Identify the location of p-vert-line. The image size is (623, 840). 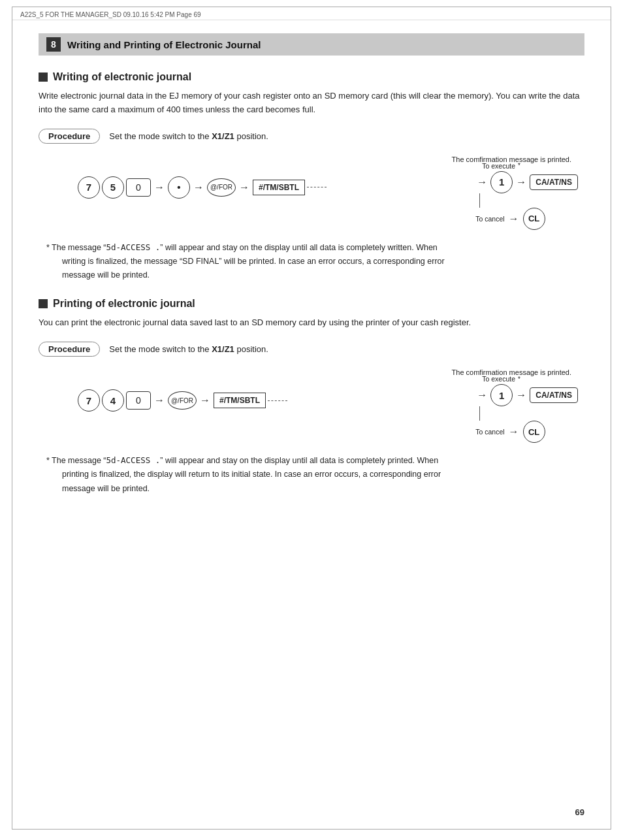
(479, 413).